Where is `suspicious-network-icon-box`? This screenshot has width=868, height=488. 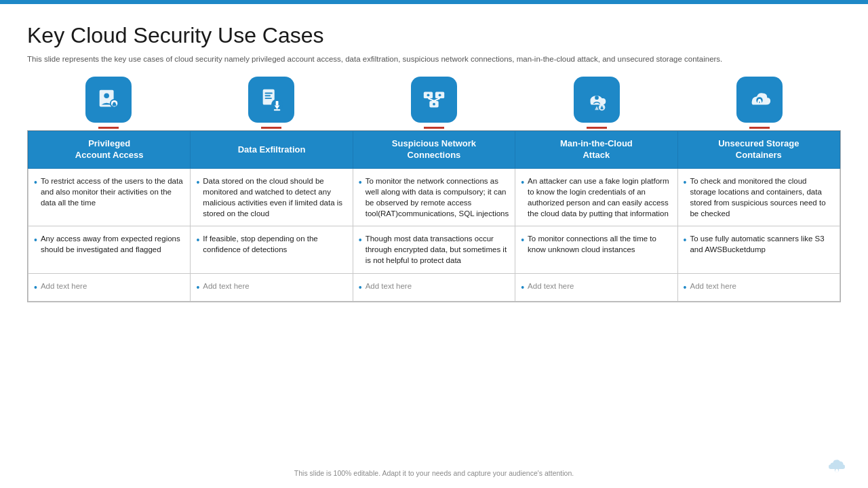
suspicious-network-icon-box is located at coordinates (434, 100).